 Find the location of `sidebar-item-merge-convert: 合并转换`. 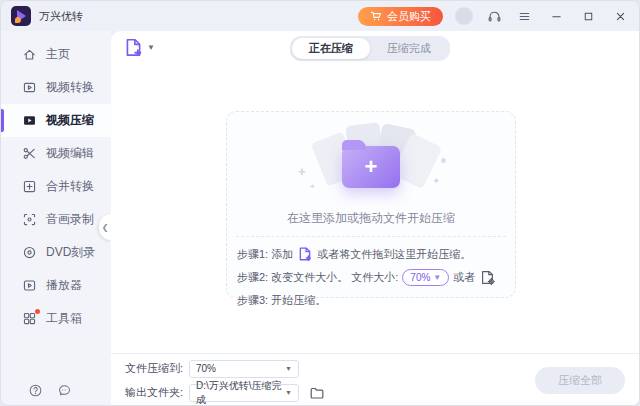

sidebar-item-merge-convert: 合并转换 is located at coordinates (56, 186).